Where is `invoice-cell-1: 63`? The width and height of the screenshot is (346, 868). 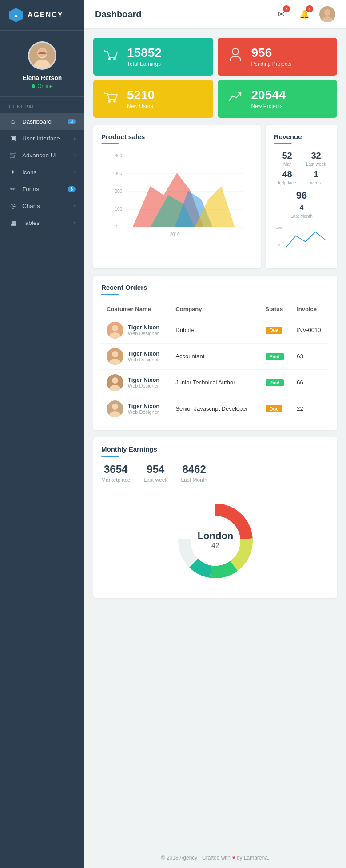 invoice-cell-1: 63 is located at coordinates (310, 356).